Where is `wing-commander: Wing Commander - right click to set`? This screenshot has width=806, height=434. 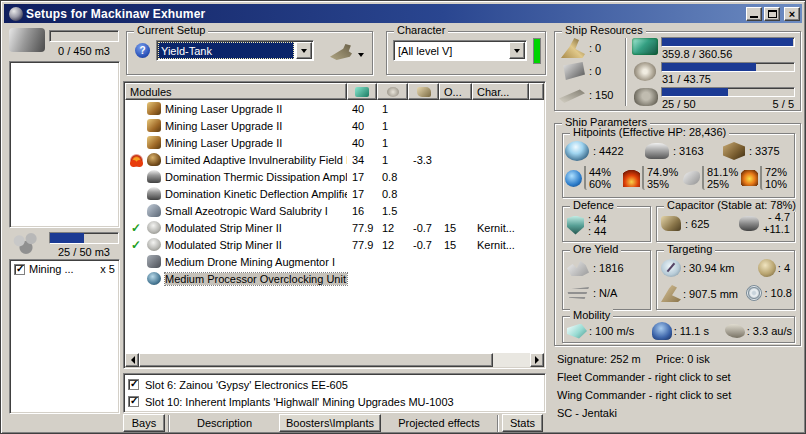 wing-commander: Wing Commander - right click to set is located at coordinates (644, 395).